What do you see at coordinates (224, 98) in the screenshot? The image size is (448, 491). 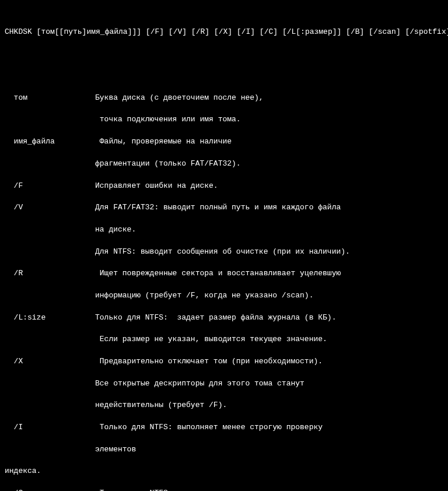 I see `param-line: томБуква диска (с двоеточием после нее),` at bounding box center [224, 98].